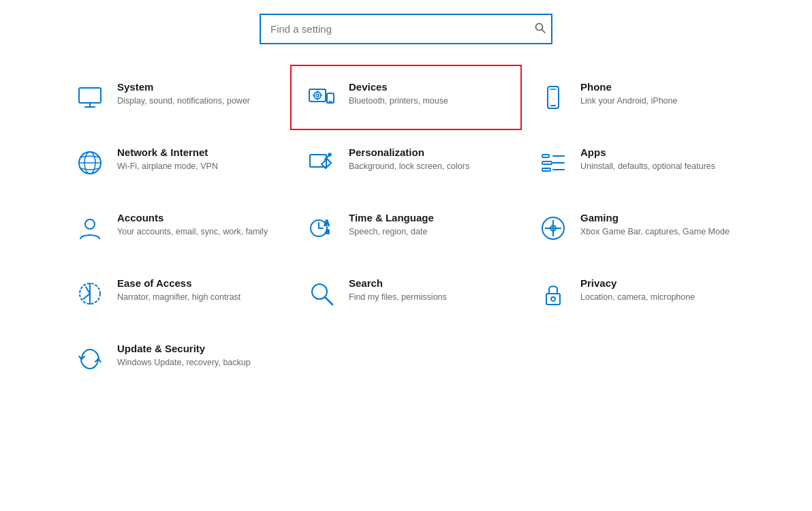 This screenshot has width=812, height=511. What do you see at coordinates (398, 290) in the screenshot?
I see `search-text: Search Find my files, permissions` at bounding box center [398, 290].